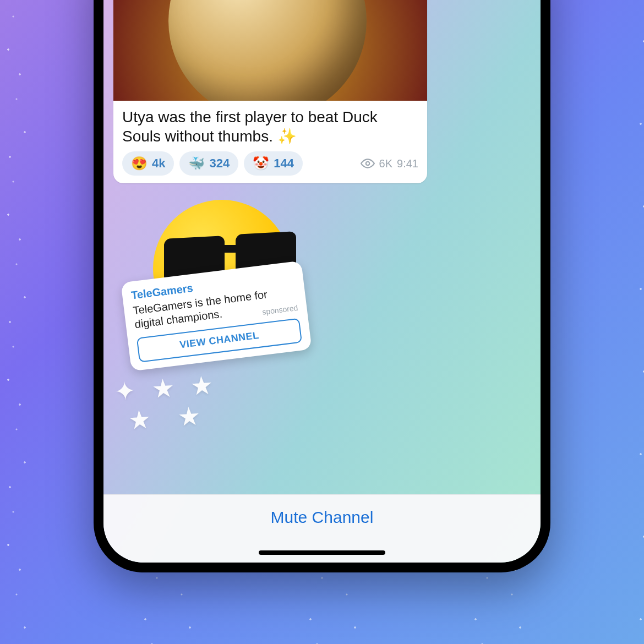 The image size is (644, 644). What do you see at coordinates (270, 51) in the screenshot?
I see `post-media` at bounding box center [270, 51].